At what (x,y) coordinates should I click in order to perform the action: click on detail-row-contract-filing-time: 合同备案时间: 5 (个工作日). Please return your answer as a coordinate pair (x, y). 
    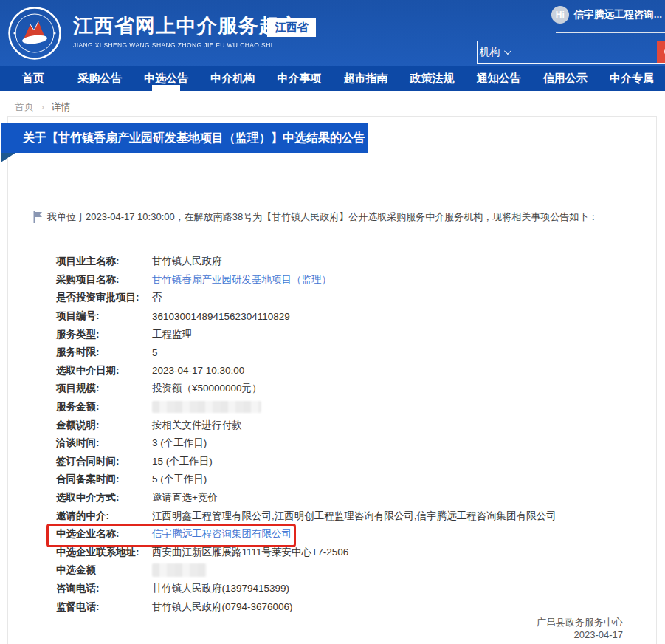
    Looking at the image, I should click on (351, 480).